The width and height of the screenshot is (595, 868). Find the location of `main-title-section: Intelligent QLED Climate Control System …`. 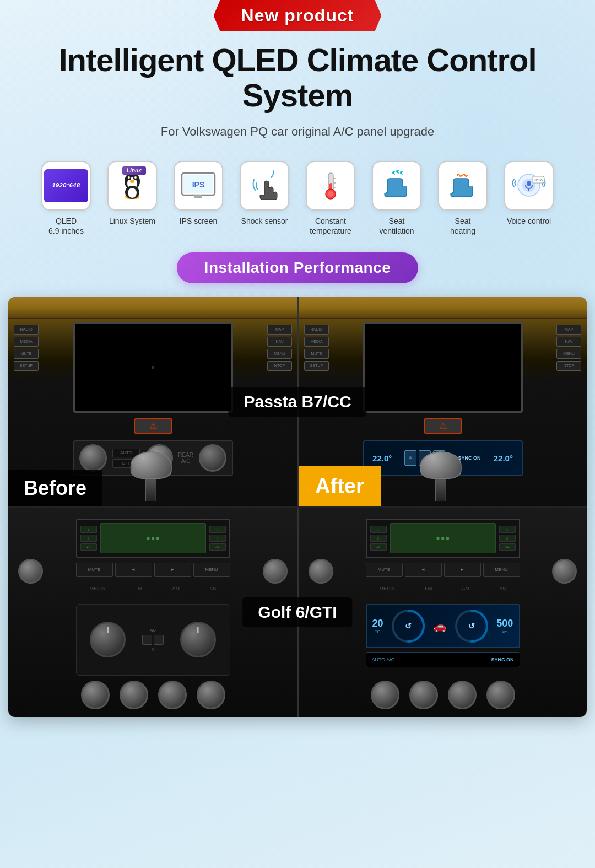

main-title-section: Intelligent QLED Climate Control System … is located at coordinates (298, 88).